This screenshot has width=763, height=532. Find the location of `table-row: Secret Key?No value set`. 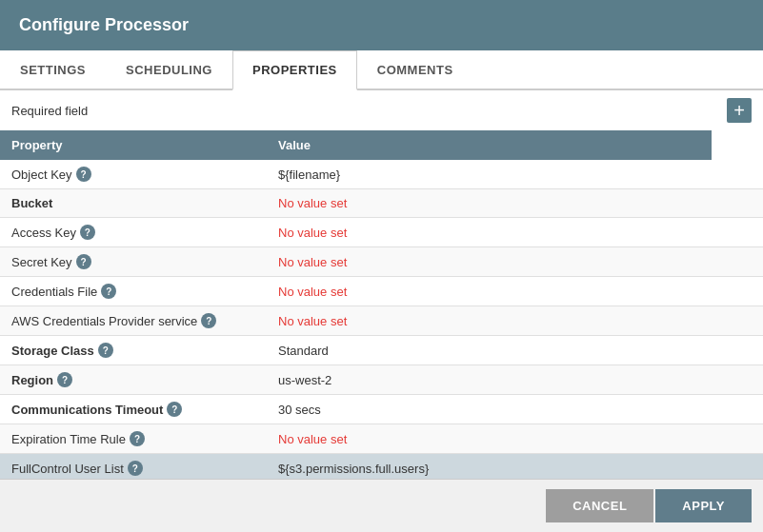

table-row: Secret Key?No value set is located at coordinates (381, 263).